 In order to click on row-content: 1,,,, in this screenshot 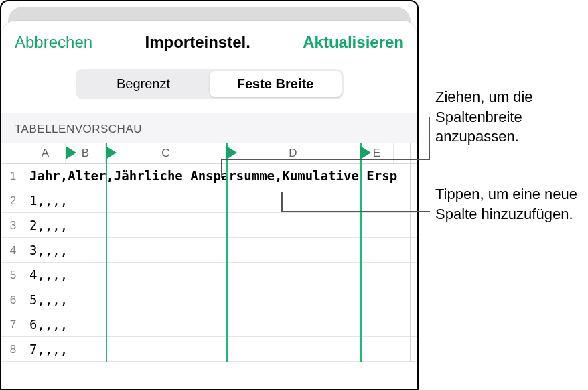, I will do `click(221, 200)`.